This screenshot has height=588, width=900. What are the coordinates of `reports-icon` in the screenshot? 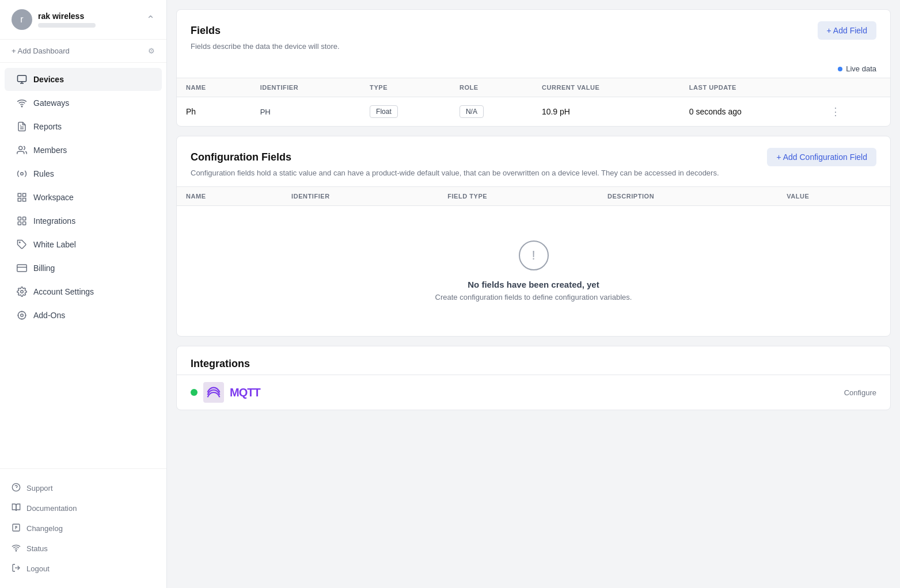 It's located at (22, 127).